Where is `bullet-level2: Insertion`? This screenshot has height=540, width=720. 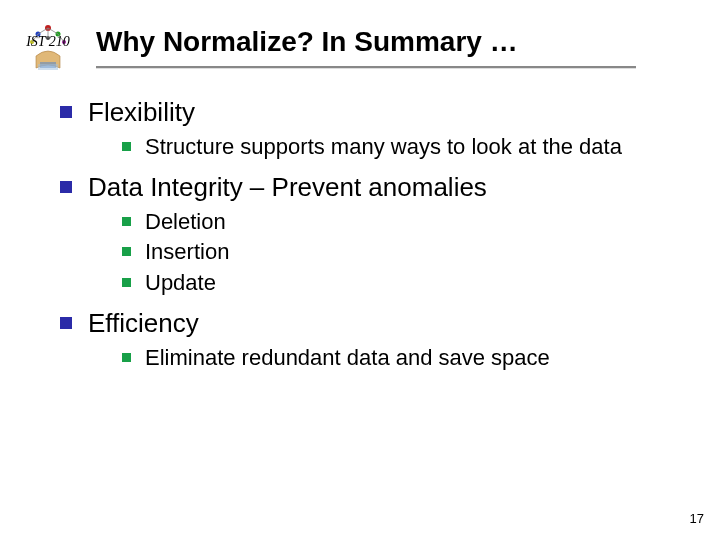
bullet-level2: Insertion is located at coordinates (401, 252).